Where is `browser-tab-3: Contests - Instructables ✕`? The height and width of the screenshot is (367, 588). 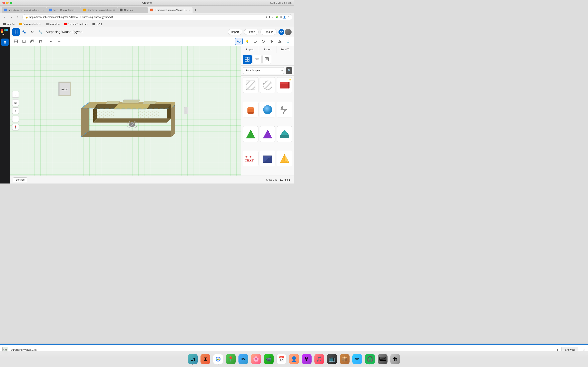
browser-tab-3: Contests - Instructables ✕ is located at coordinates (99, 10).